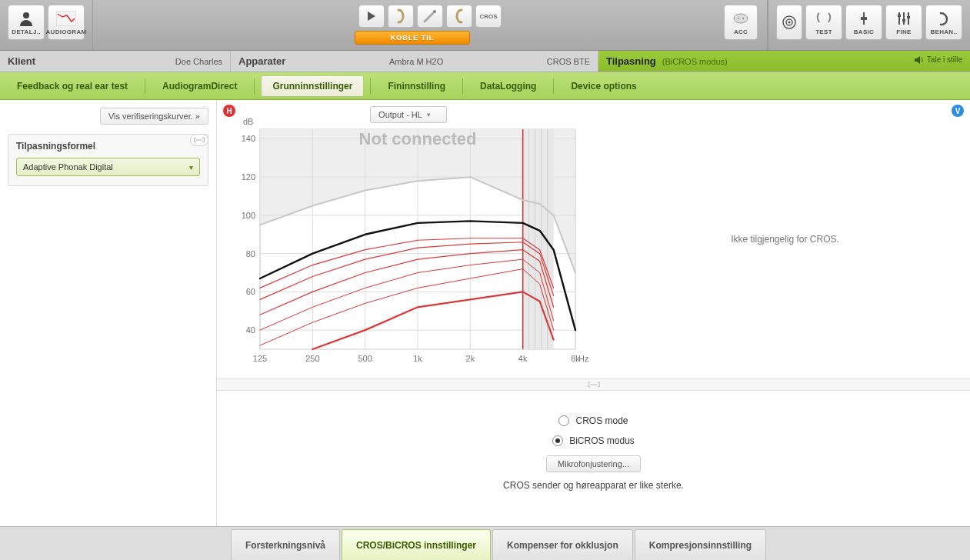 The width and height of the screenshot is (970, 560). I want to click on output-dropdown: Output - HL, so click(408, 115).